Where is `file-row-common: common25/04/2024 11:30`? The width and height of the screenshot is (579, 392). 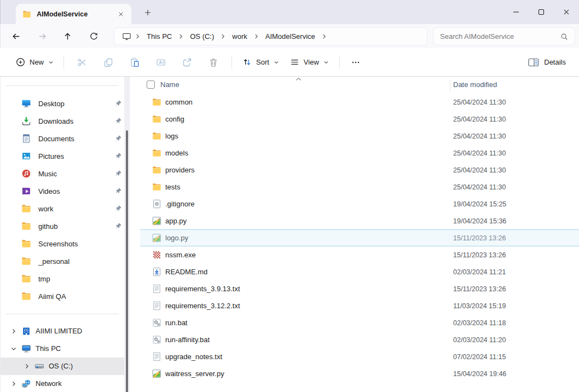 file-row-common: common25/04/2024 11:30 is located at coordinates (355, 102).